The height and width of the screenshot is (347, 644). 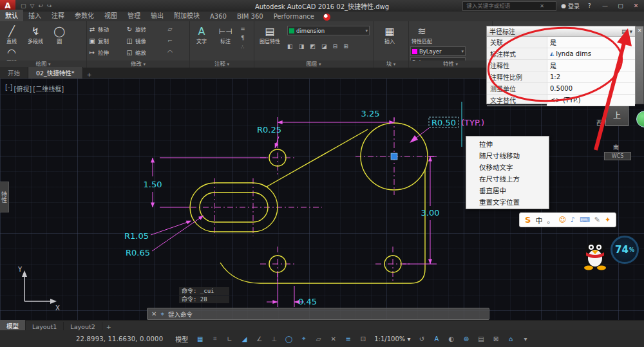 I want to click on plate-right-bottom-edge, so click(x=323, y=227).